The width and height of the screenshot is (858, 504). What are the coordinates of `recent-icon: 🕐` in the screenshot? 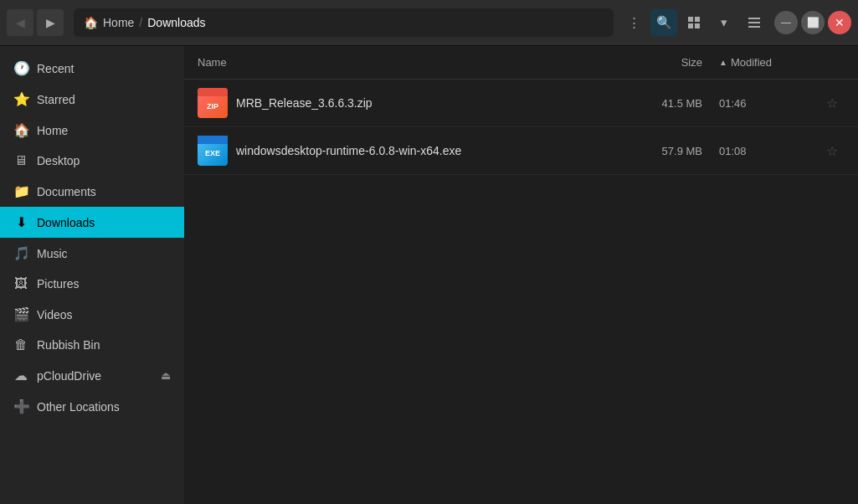 It's located at (21, 69).